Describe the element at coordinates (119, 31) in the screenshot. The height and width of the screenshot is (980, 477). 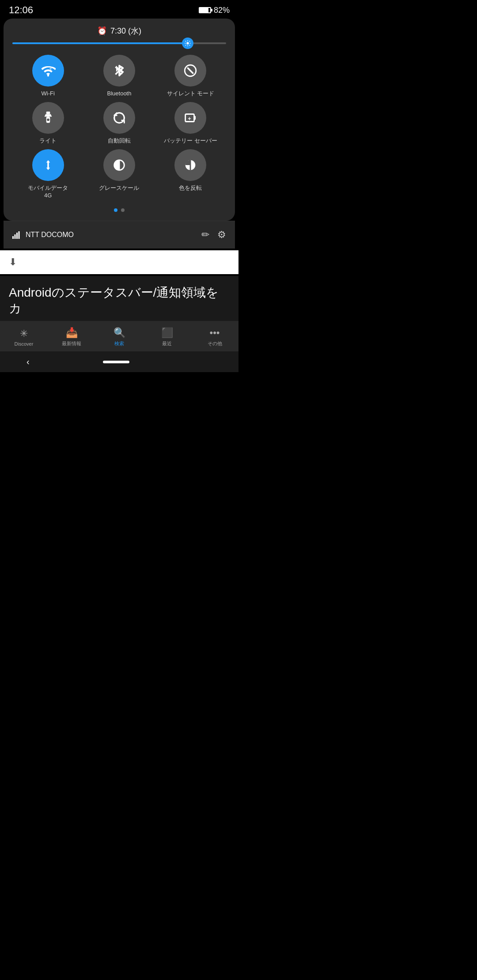
I see `alarm-row: ⏰ 7:30 (水)` at that location.